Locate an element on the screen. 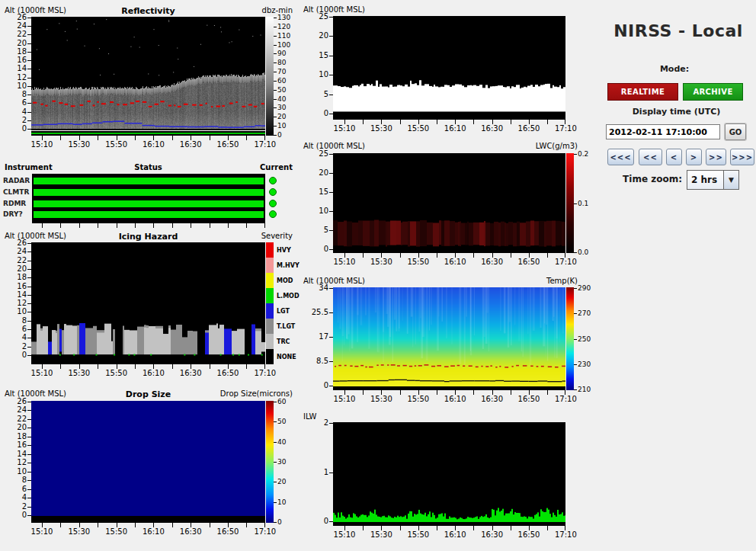 The image size is (756, 551). x-tick-label: 16:30 is located at coordinates (191, 145).